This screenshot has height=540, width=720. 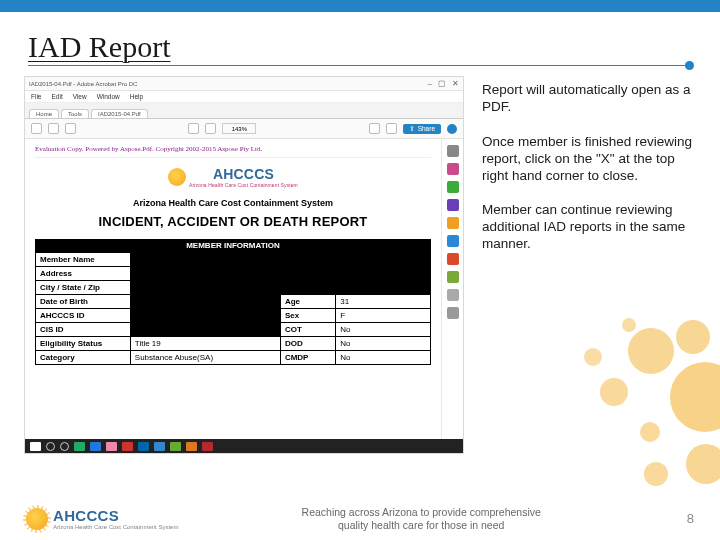 What do you see at coordinates (239, 128) in the screenshot?
I see `zoom-level: 143%` at bounding box center [239, 128].